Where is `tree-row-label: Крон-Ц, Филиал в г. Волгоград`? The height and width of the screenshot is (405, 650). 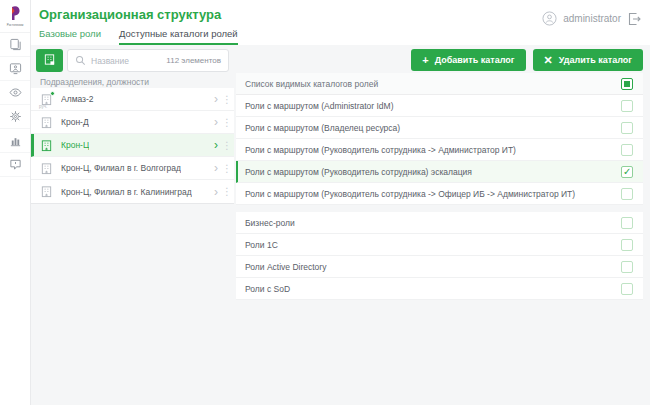
tree-row-label: Крон-Ц, Филиал в г. Волгоград is located at coordinates (121, 168).